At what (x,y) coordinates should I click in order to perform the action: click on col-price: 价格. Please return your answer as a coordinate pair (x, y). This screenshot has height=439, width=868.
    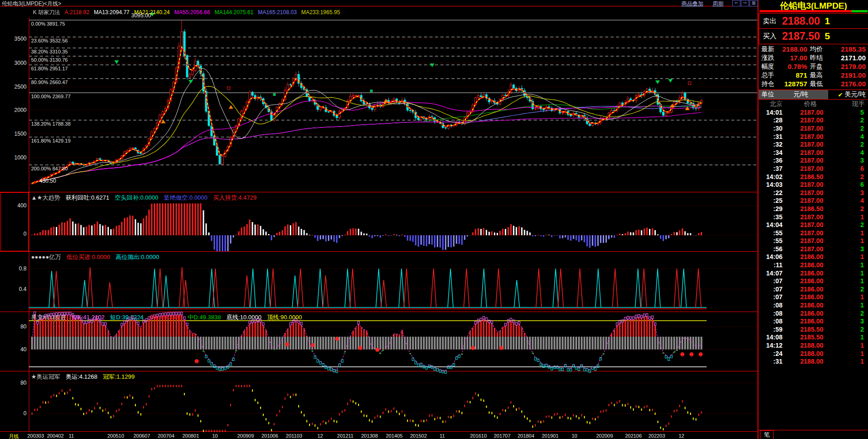
    Looking at the image, I should click on (810, 104).